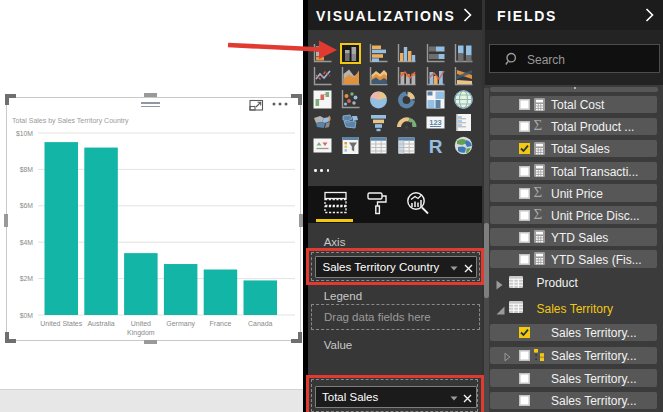  What do you see at coordinates (580, 238) in the screenshot?
I see `field-label: YTD Sales` at bounding box center [580, 238].